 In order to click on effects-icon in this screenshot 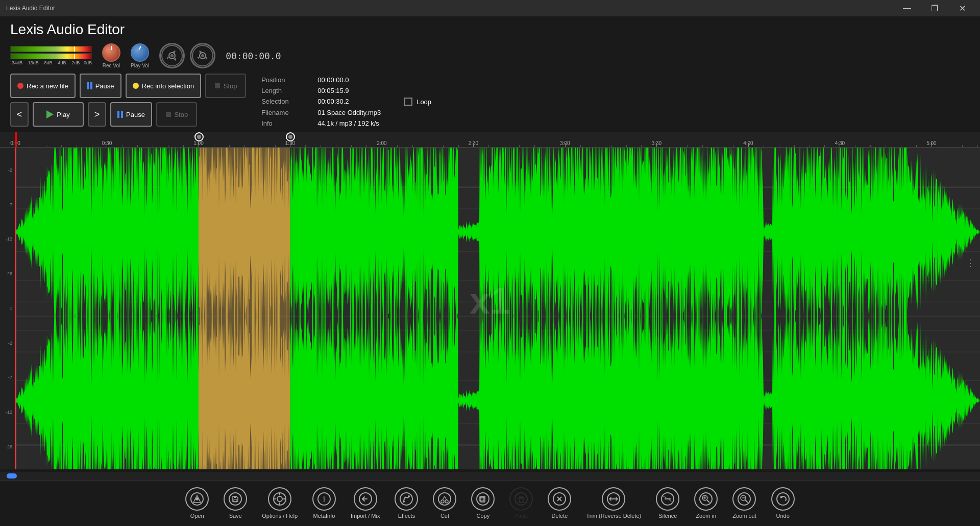, I will do `click(406, 499)`.